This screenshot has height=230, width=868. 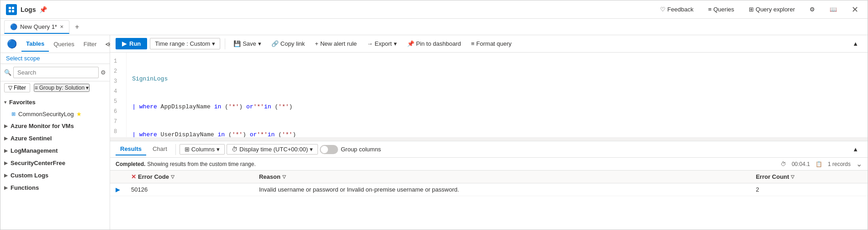 What do you see at coordinates (710, 9) in the screenshot?
I see `queries-icon: ≡` at bounding box center [710, 9].